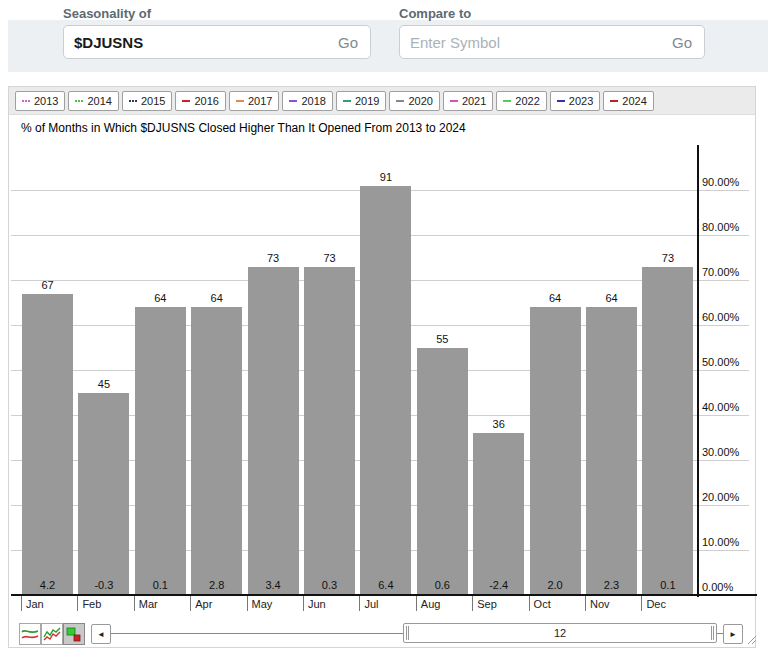  Describe the element at coordinates (48, 445) in the screenshot. I see `bar-jan` at that location.